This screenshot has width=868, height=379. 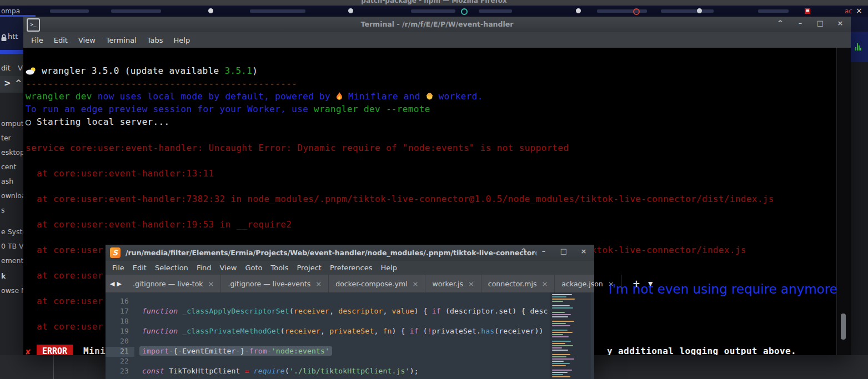 What do you see at coordinates (174, 284) in the screenshot?
I see `editor-tab: .gitignore — live-tok×` at bounding box center [174, 284].